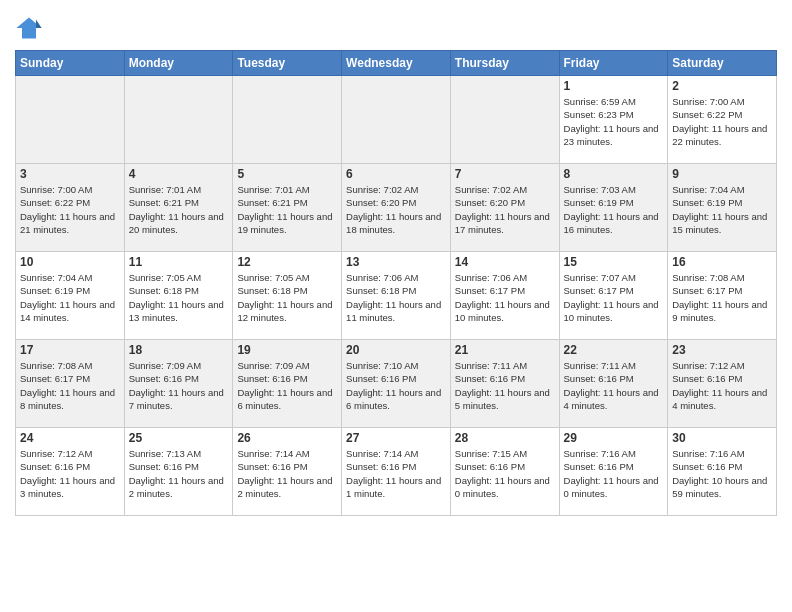  I want to click on calendar-cell: 25Sunrise: 7:13 AM Sunset: 6:16 PM Dayli…, so click(178, 472).